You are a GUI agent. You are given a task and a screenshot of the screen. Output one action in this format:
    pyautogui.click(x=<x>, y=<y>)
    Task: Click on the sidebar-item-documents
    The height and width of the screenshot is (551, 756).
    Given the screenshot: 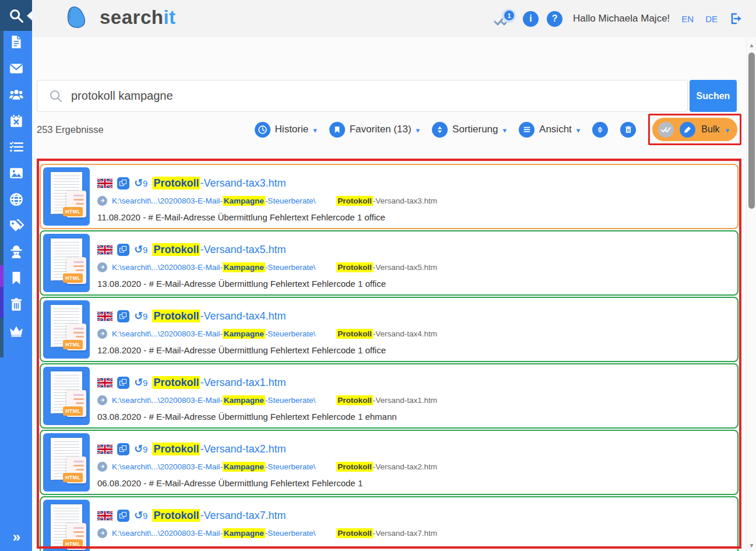 What is the action you would take?
    pyautogui.click(x=16, y=42)
    